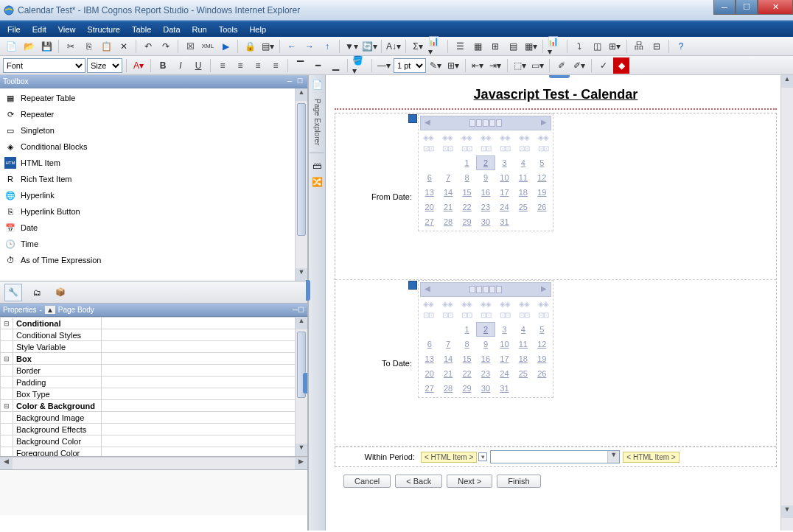  I want to click on open-button: 📂, so click(29, 46).